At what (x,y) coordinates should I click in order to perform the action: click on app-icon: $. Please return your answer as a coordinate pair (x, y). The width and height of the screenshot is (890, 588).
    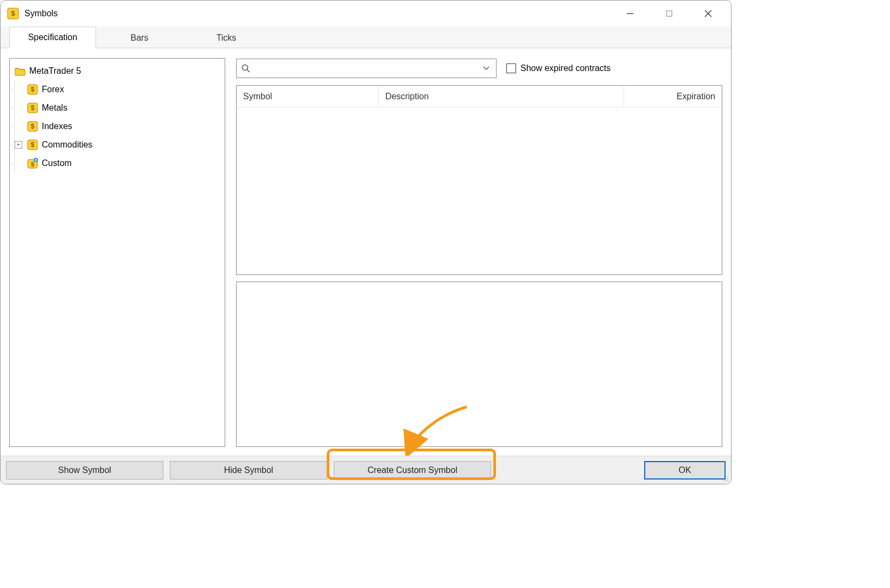
    Looking at the image, I should click on (13, 14).